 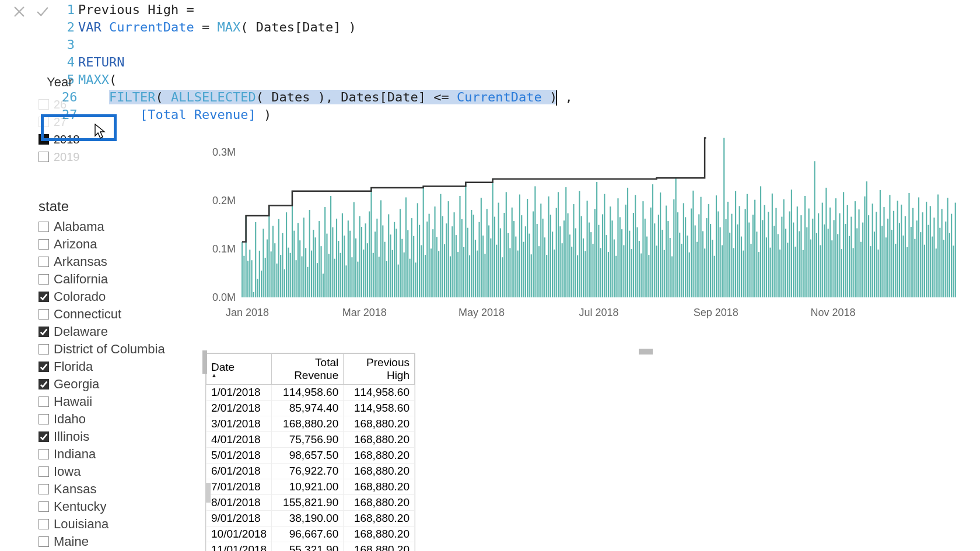 What do you see at coordinates (310, 503) in the screenshot?
I see `table-row: 8/01/2018155,821.90168,880.20` at bounding box center [310, 503].